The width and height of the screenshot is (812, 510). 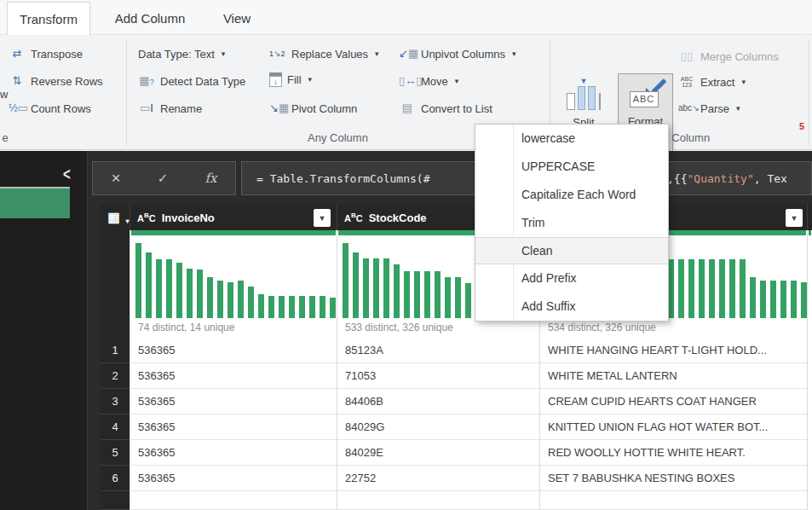 What do you see at coordinates (115, 402) in the screenshot?
I see `row-number: 3` at bounding box center [115, 402].